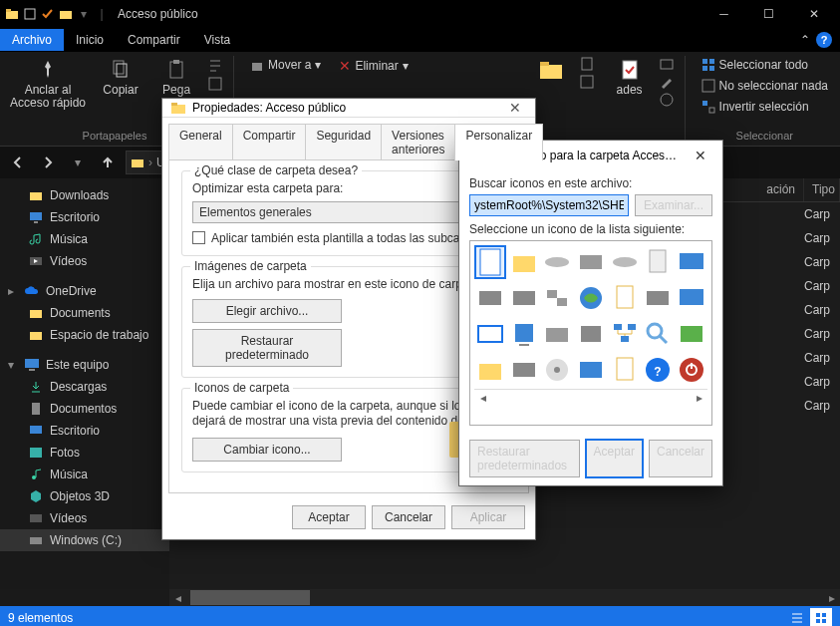  What do you see at coordinates (498, 142) in the screenshot?
I see `tab-personalizar: Personalizar` at bounding box center [498, 142].